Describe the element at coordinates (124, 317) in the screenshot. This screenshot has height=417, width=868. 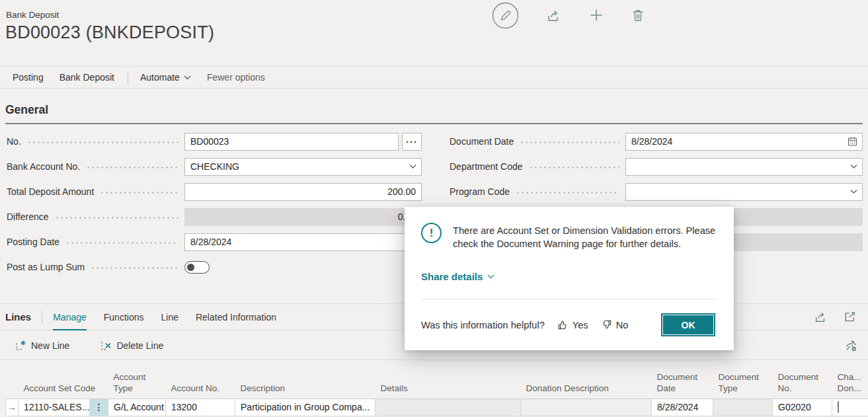
I see `tab-functions: Functions` at that location.